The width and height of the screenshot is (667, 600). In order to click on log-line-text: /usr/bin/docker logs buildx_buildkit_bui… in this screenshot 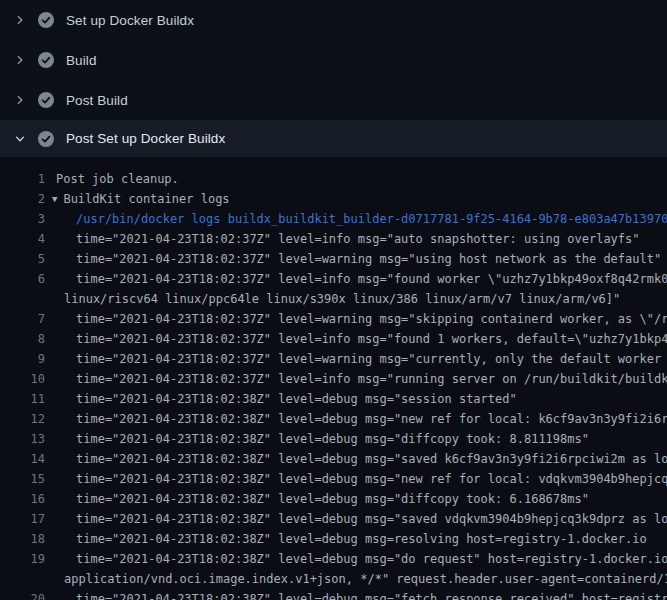, I will do `click(356, 219)`.